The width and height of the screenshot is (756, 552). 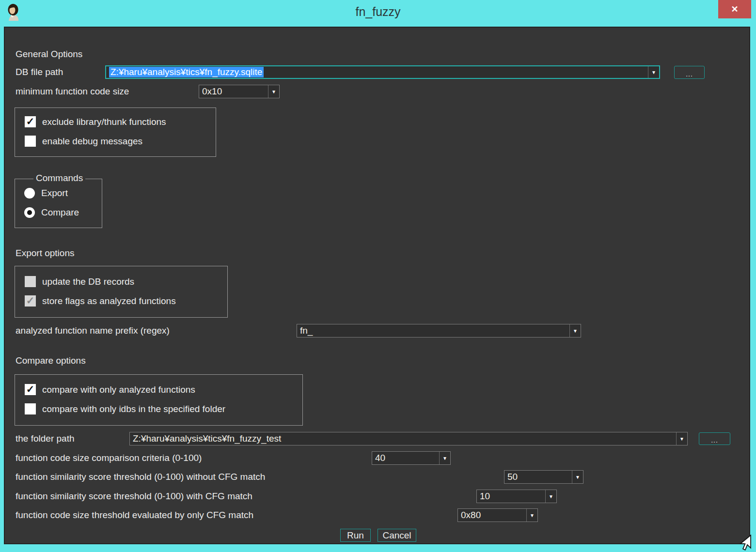 What do you see at coordinates (30, 141) in the screenshot?
I see `enable-debug-checkbox: ✓` at bounding box center [30, 141].